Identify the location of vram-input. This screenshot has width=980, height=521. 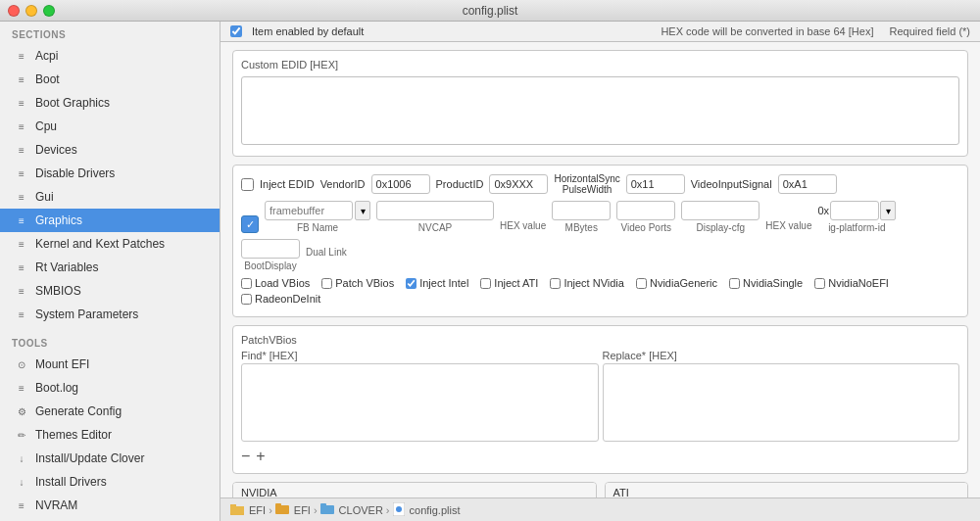
(581, 211).